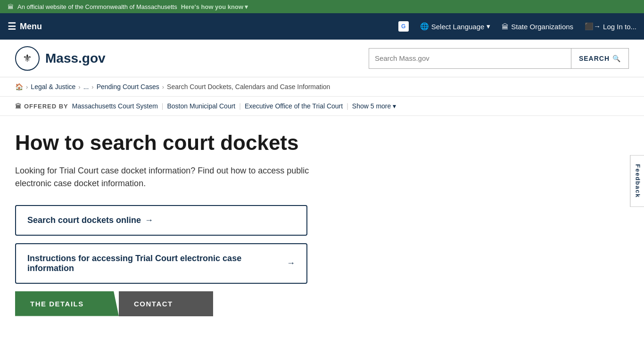  Describe the element at coordinates (91, 221) in the screenshot. I see `search-dockets-link: Search court dockets online →` at that location.